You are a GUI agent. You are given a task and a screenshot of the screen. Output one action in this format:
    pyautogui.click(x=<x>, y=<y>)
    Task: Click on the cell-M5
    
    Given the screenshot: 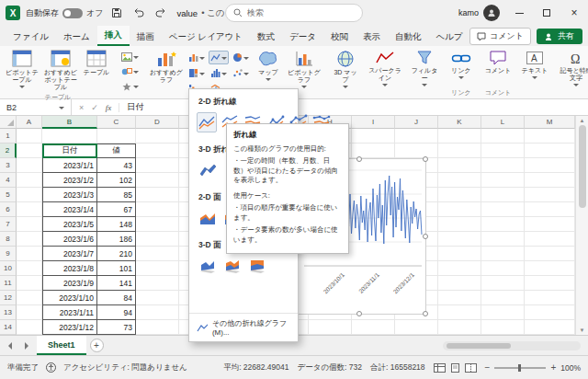 What is the action you would take?
    pyautogui.click(x=549, y=195)
    